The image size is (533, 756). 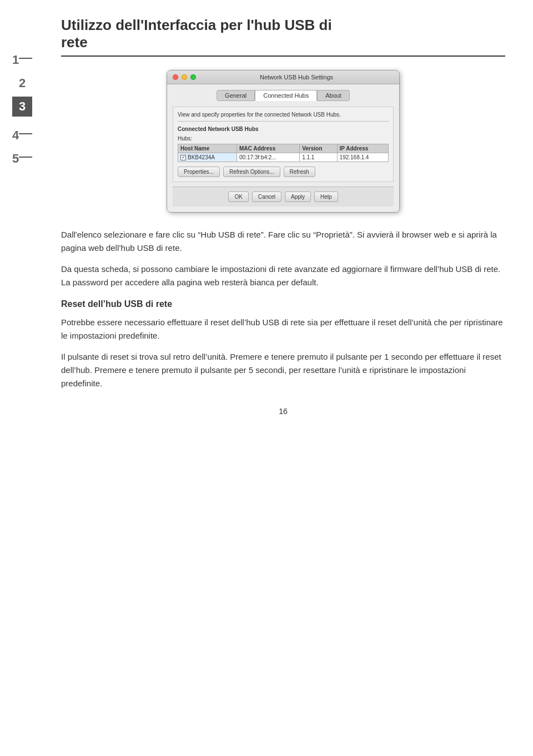 What do you see at coordinates (183, 158) in the screenshot?
I see `row-checkbox: ✓` at bounding box center [183, 158].